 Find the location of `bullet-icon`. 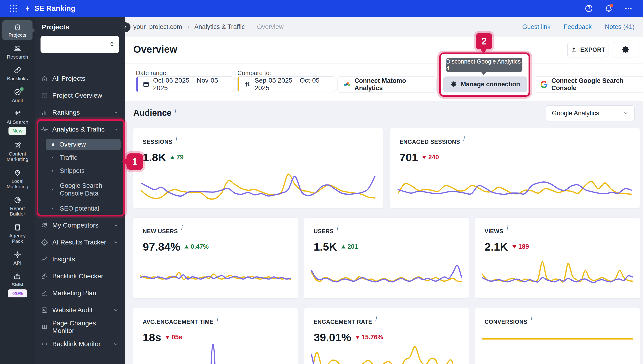

bullet-icon is located at coordinates (53, 171).